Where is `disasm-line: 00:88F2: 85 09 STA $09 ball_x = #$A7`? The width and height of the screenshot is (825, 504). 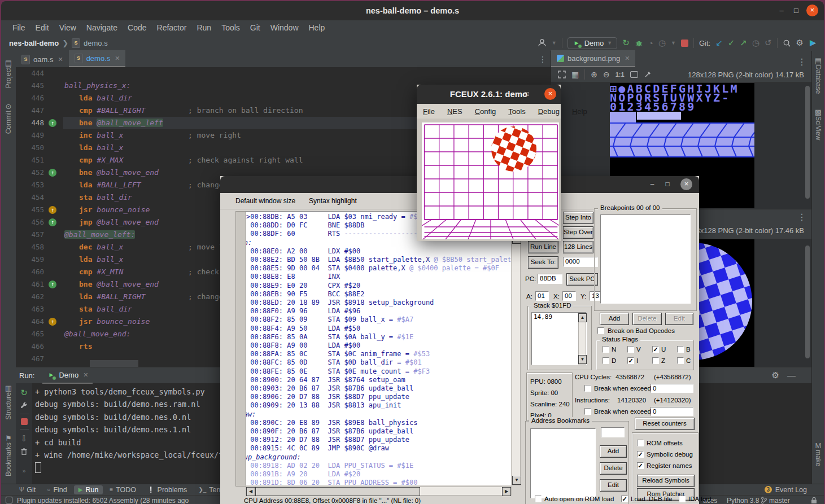
disasm-line: 00:88F2: 85 09 STA $09 ball_x = #$A7 is located at coordinates (378, 319).